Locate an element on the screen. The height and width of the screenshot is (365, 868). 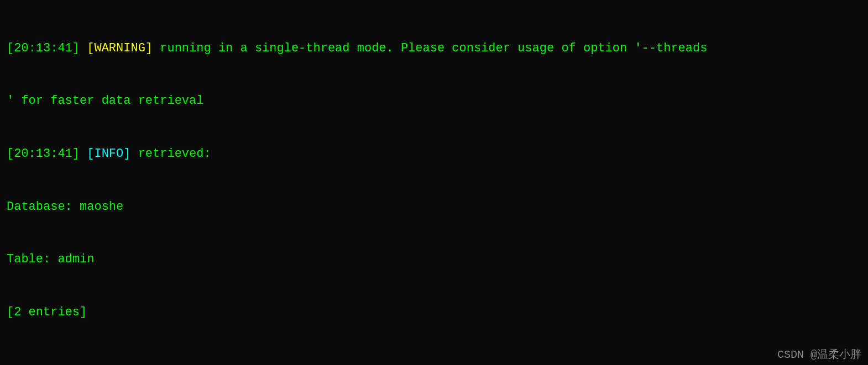
line-entries: [2 entries] is located at coordinates (434, 313).